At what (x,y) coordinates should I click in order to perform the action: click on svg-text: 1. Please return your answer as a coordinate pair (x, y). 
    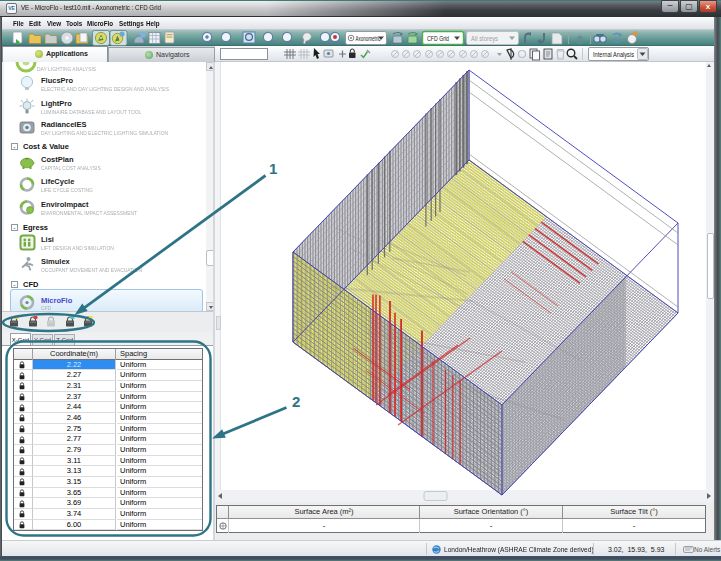
    Looking at the image, I should click on (273, 168).